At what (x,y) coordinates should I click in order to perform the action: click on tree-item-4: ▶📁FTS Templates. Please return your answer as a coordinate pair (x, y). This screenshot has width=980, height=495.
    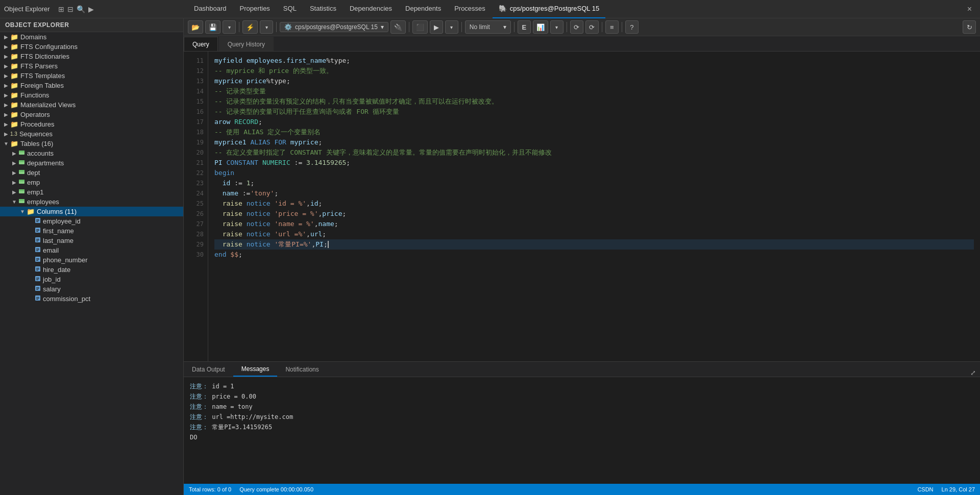
    Looking at the image, I should click on (92, 76).